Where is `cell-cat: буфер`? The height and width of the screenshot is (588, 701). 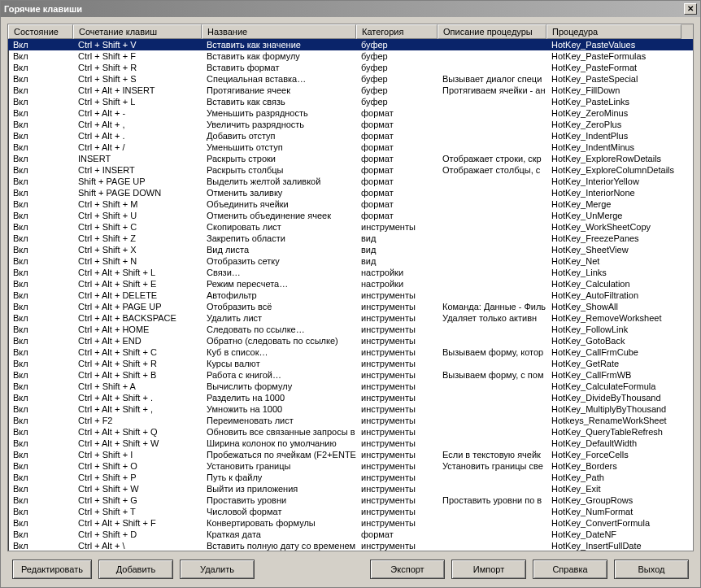 cell-cat: буфер is located at coordinates (397, 56).